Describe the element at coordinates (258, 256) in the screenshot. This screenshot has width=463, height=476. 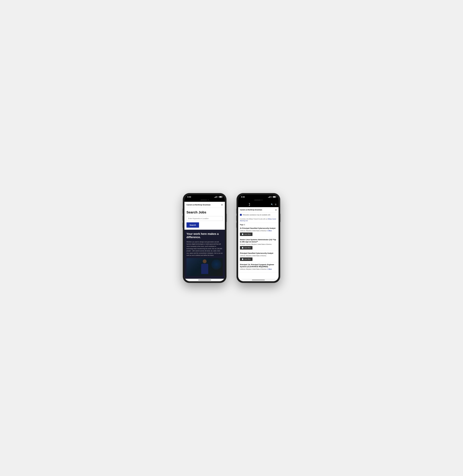
I see `job-location-3: Linthicum, Maryland, United States of Am…` at that location.